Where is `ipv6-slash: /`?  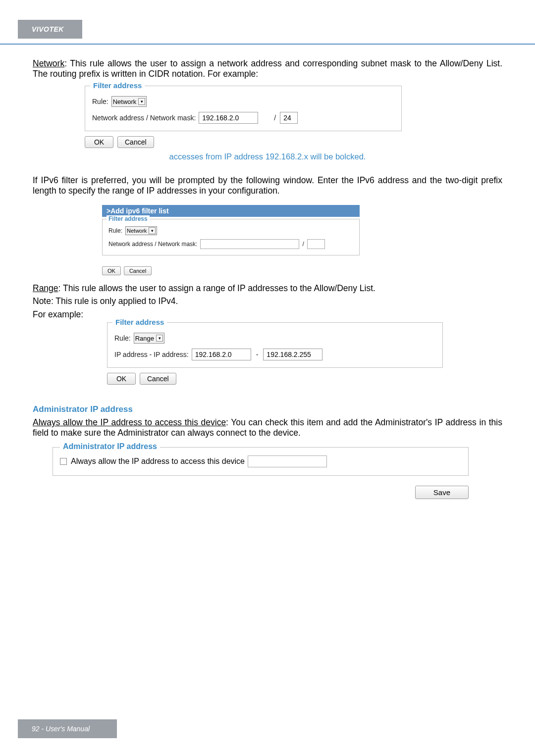 ipv6-slash: / is located at coordinates (303, 244).